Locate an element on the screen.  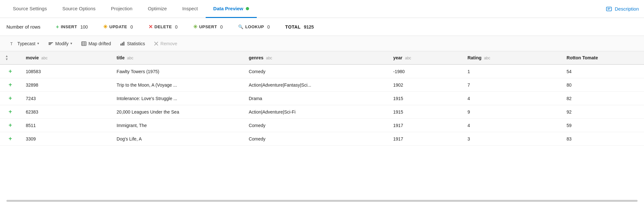
cell-movie: 108583 is located at coordinates (66, 71).